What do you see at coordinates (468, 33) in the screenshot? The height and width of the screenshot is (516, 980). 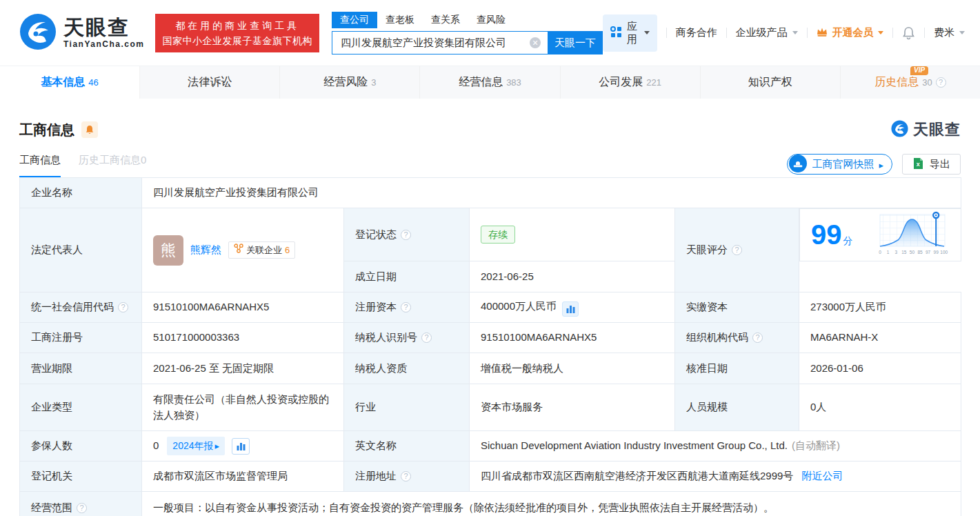 I see `search-area: 查公司 查老板 查关系 查风险 天眼一下` at bounding box center [468, 33].